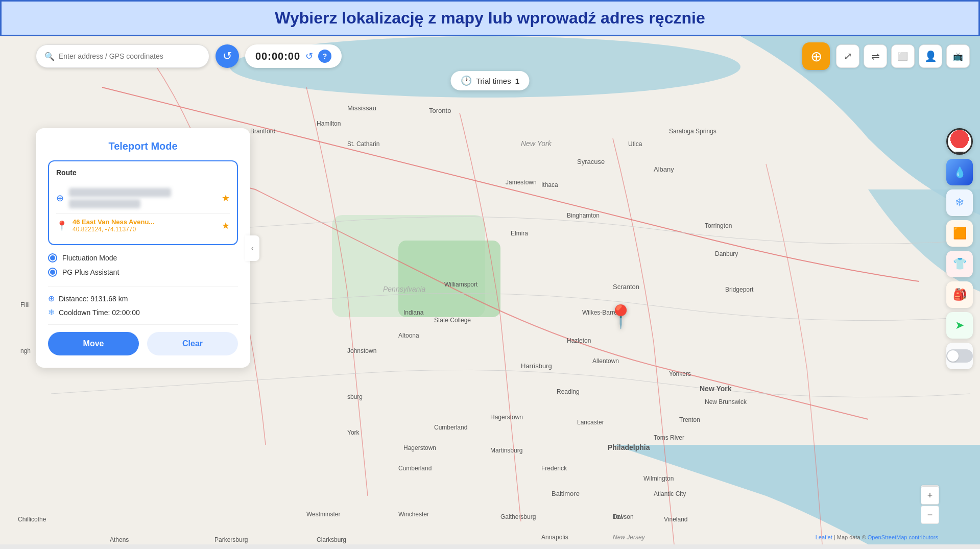 The image size is (980, 549). What do you see at coordinates (848, 56) in the screenshot?
I see `move-arrows-button: ⤢` at bounding box center [848, 56].